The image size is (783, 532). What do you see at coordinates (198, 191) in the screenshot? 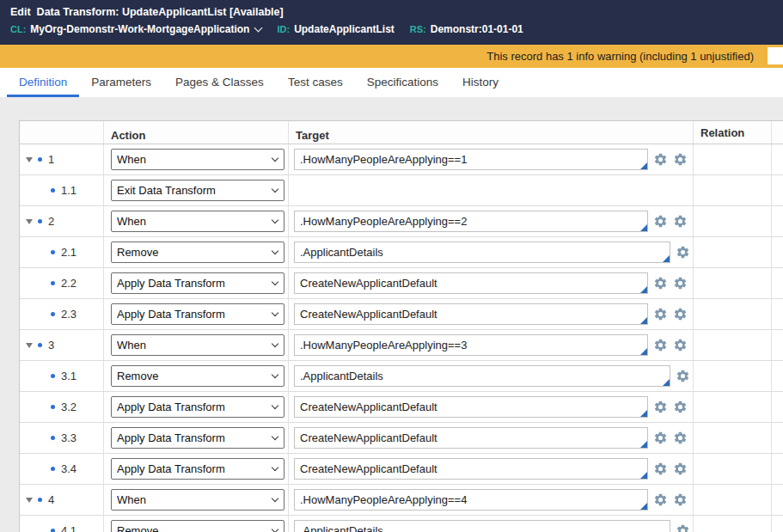
I see `action-select-wrapper: Exit Data Transform` at bounding box center [198, 191].